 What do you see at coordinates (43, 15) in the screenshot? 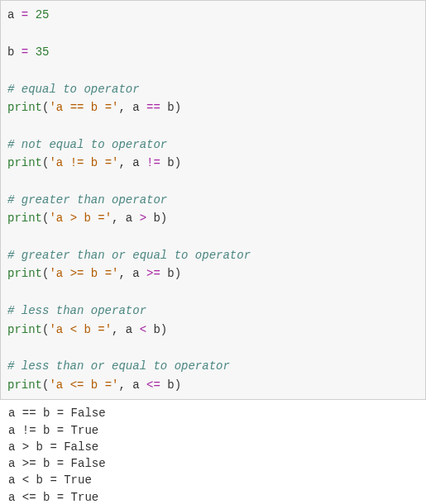
I see `code-token: 25` at bounding box center [43, 15].